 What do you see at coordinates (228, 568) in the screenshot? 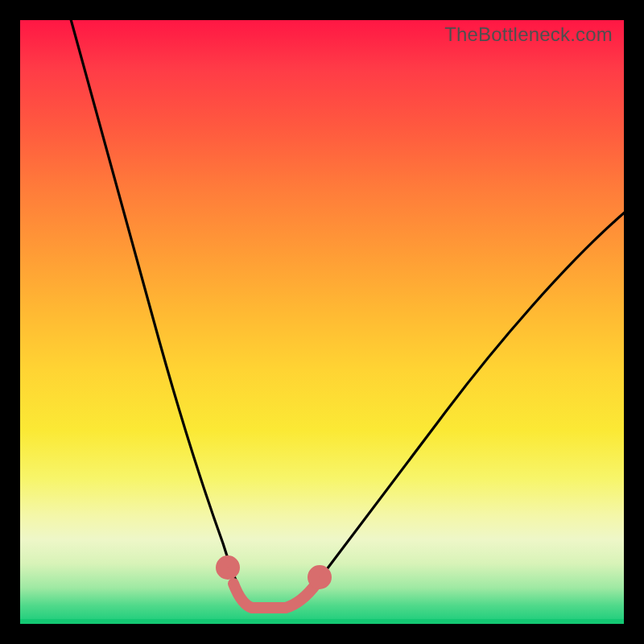
I see `marker-dot-left` at bounding box center [228, 568].